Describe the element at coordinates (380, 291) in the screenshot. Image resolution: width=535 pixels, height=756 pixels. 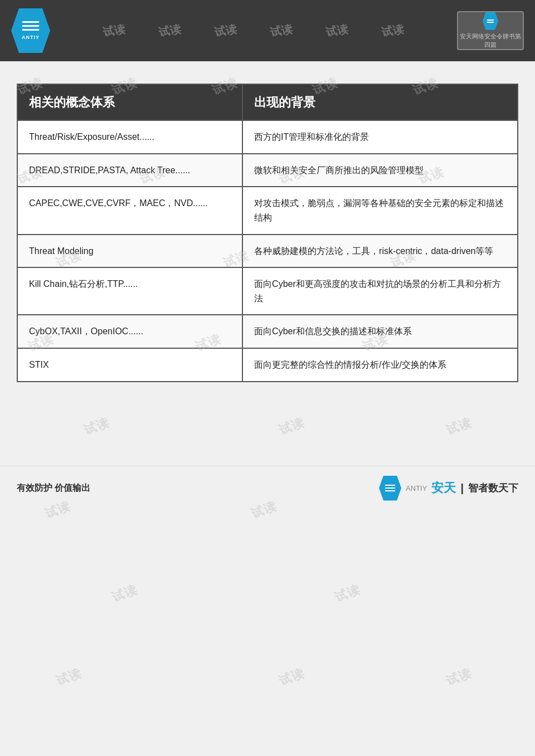
I see `row5-right: 面向Cyber和更高强度的攻击和对抗的场景的分析工具和分析方法` at that location.